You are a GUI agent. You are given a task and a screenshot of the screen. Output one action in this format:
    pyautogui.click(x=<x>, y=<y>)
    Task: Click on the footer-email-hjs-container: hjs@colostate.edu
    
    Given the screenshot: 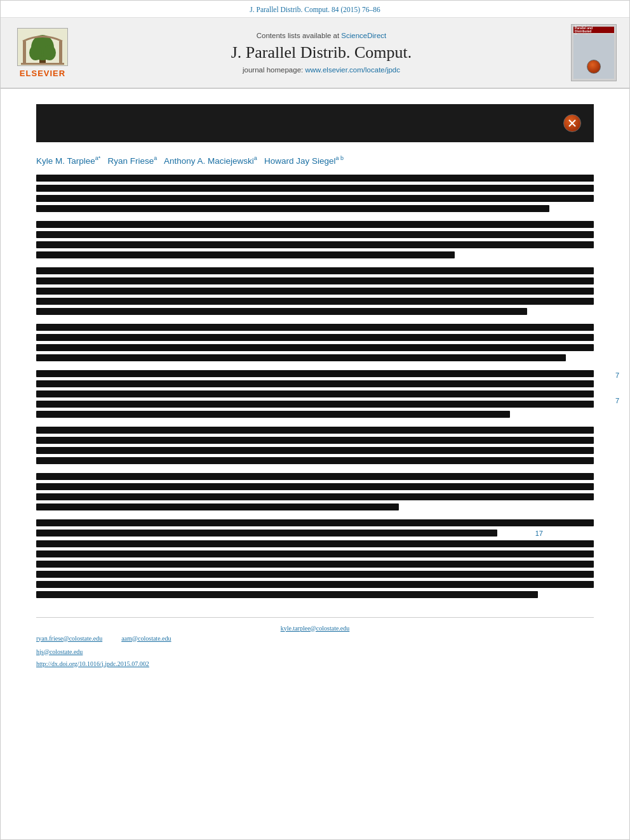 What is the action you would take?
    pyautogui.click(x=315, y=651)
    